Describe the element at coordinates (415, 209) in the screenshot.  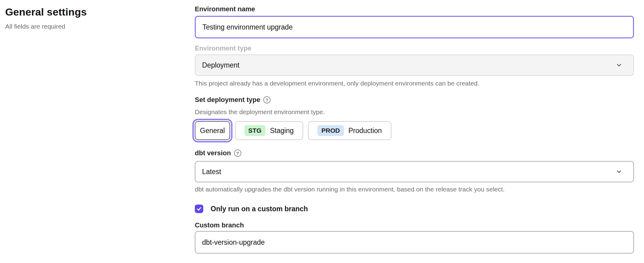
I see `custom-branch-toggle-row: Only run on a custom branch` at that location.